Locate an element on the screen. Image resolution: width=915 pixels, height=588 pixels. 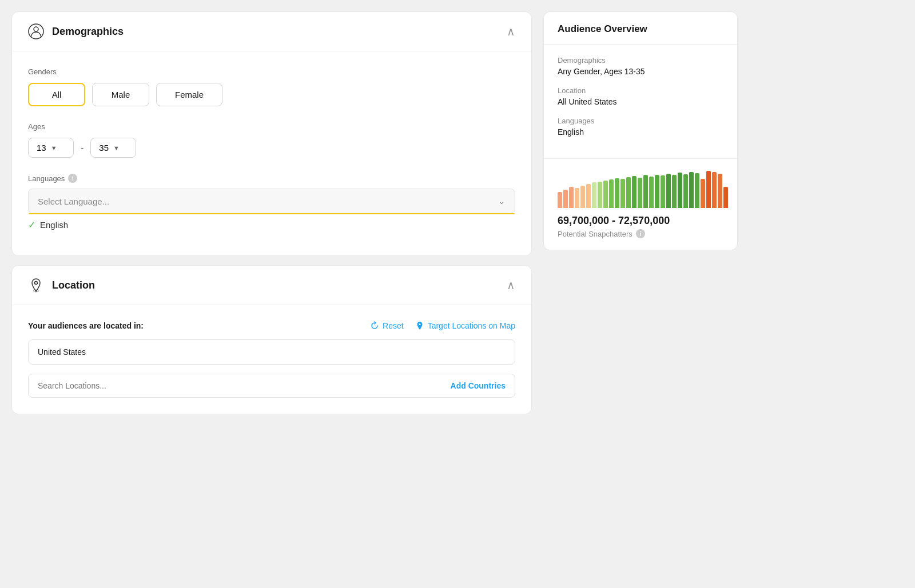
genders-label: Genders is located at coordinates (272, 72).